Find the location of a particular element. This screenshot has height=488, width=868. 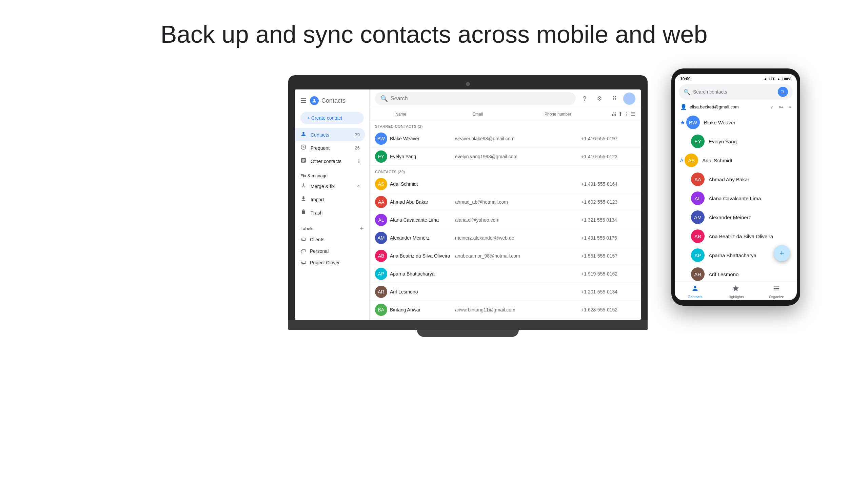

contact-avatar: AR is located at coordinates (698, 274).